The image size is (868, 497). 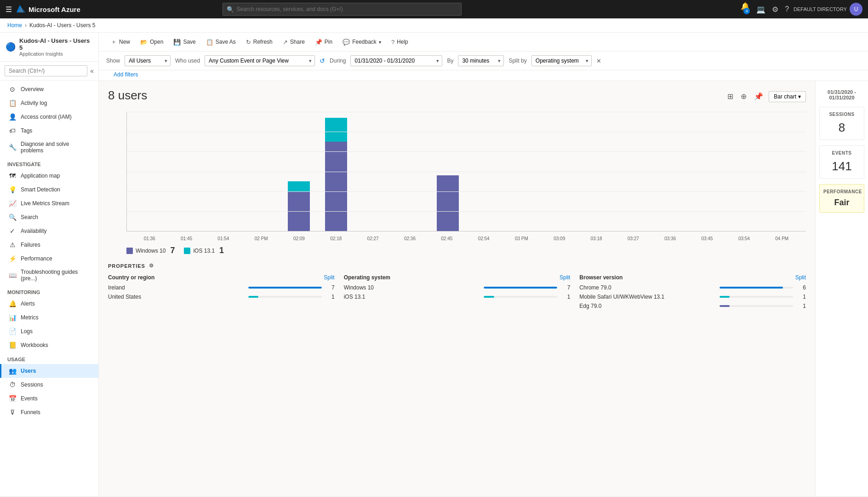 What do you see at coordinates (15, 25) in the screenshot?
I see `breadcrumb-home: Home` at bounding box center [15, 25].